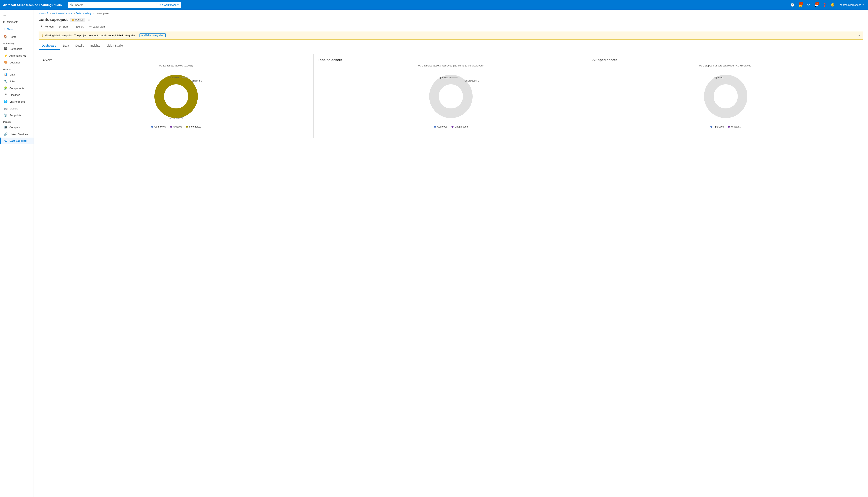 The height and width of the screenshot is (497, 868). What do you see at coordinates (460, 127) in the screenshot?
I see `labeled-legend-unapproved: Unapproved` at bounding box center [460, 127].